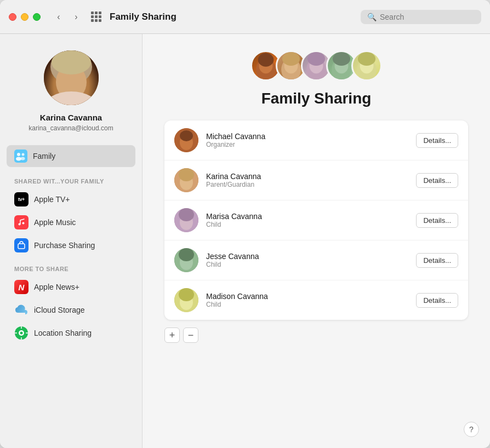 The image size is (490, 448). What do you see at coordinates (71, 287) in the screenshot?
I see `sidebar-item-apple-news: N Apple News+` at bounding box center [71, 287].